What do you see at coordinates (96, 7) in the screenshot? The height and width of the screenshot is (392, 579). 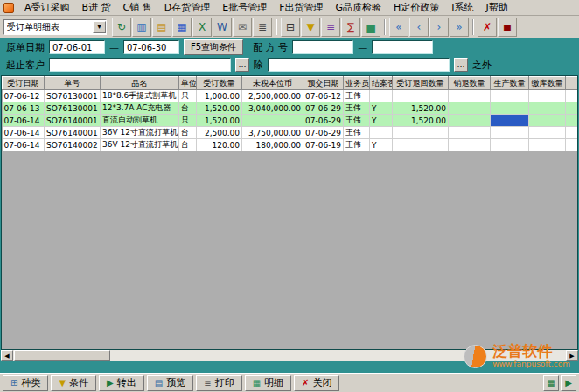 I see `menu-item: B进 货` at bounding box center [96, 7].